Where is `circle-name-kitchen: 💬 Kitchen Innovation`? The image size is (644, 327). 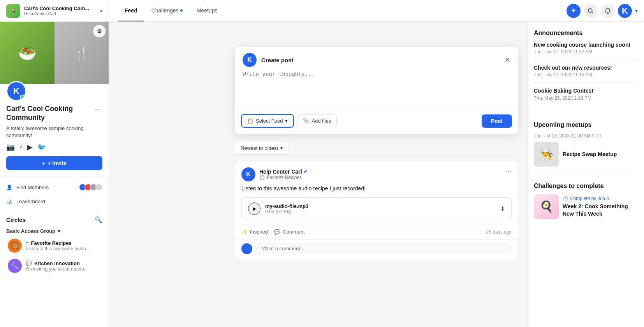 circle-name-kitchen: 💬 Kitchen Innovation is located at coordinates (64, 263).